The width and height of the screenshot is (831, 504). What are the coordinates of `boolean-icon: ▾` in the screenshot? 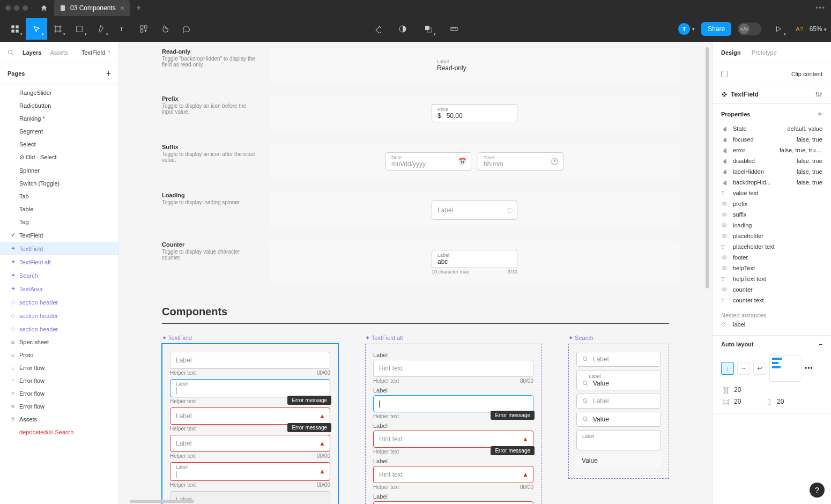 It's located at (428, 29).